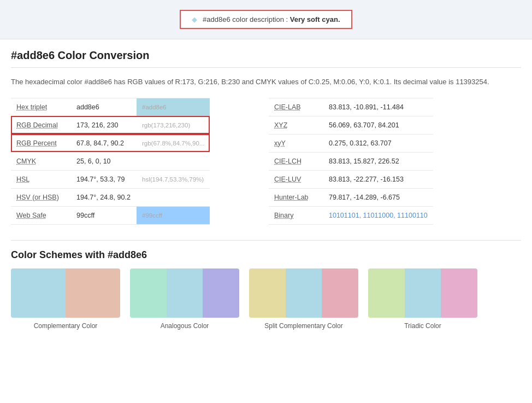 The height and width of the screenshot is (403, 532). Describe the element at coordinates (41, 197) in the screenshot. I see `left-table-label: HSV (or HSB)` at that location.